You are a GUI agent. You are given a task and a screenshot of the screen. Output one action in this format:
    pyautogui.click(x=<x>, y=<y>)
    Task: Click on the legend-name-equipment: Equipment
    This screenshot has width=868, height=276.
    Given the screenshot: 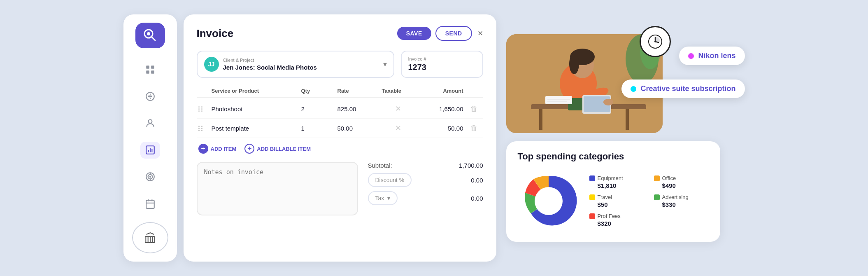 What is the action you would take?
    pyautogui.click(x=610, y=178)
    